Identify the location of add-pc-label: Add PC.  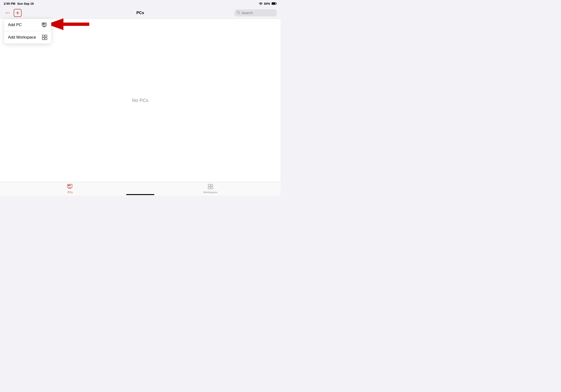
(15, 25).